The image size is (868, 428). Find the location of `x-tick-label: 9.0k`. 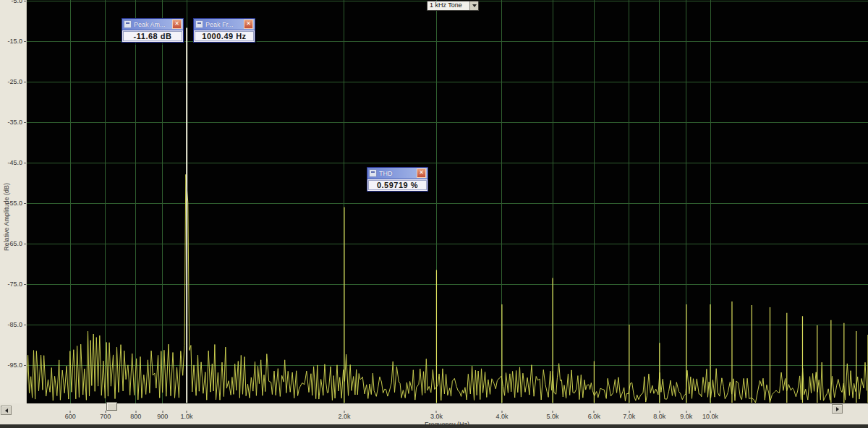

x-tick-label: 9.0k is located at coordinates (686, 416).